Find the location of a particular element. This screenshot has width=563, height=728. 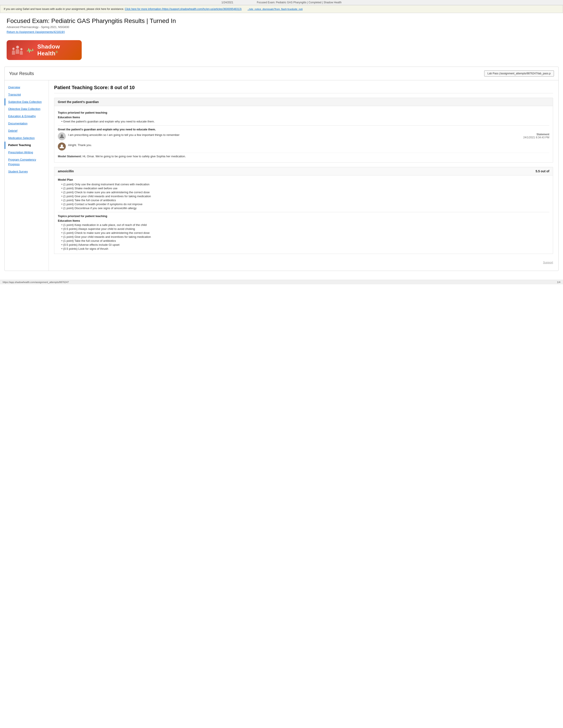

patient-convo-left: Alright. Thank you. is located at coordinates (304, 147).